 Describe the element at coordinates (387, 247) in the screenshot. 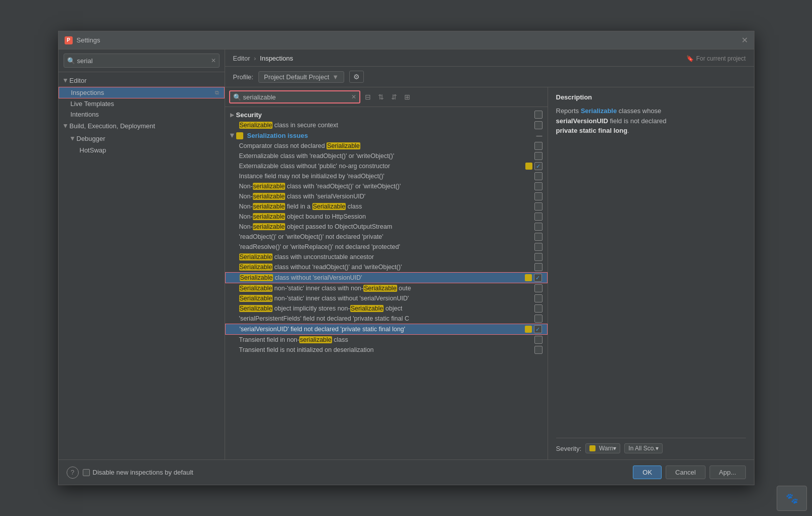

I see `insp-item-readresolve-protected: 'readResolve()' or 'writeReplace()' not …` at that location.